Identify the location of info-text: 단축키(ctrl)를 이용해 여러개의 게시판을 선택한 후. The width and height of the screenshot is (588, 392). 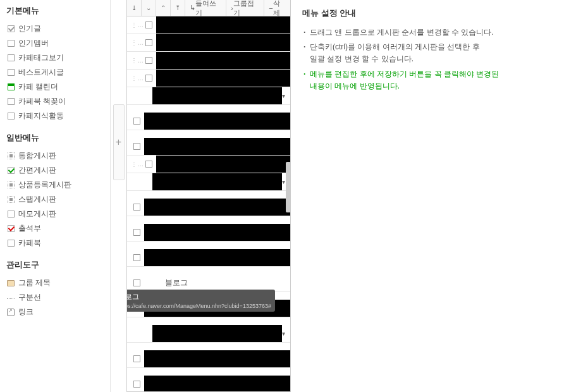
(395, 47).